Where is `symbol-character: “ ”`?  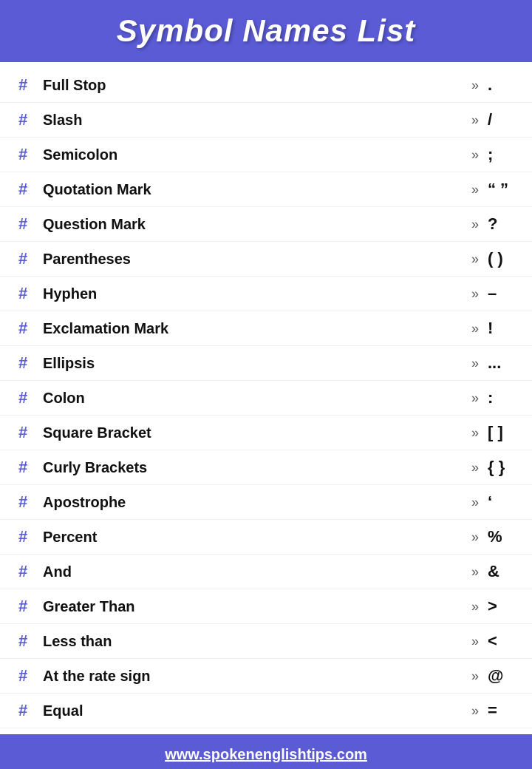
symbol-character: “ ” is located at coordinates (502, 189).